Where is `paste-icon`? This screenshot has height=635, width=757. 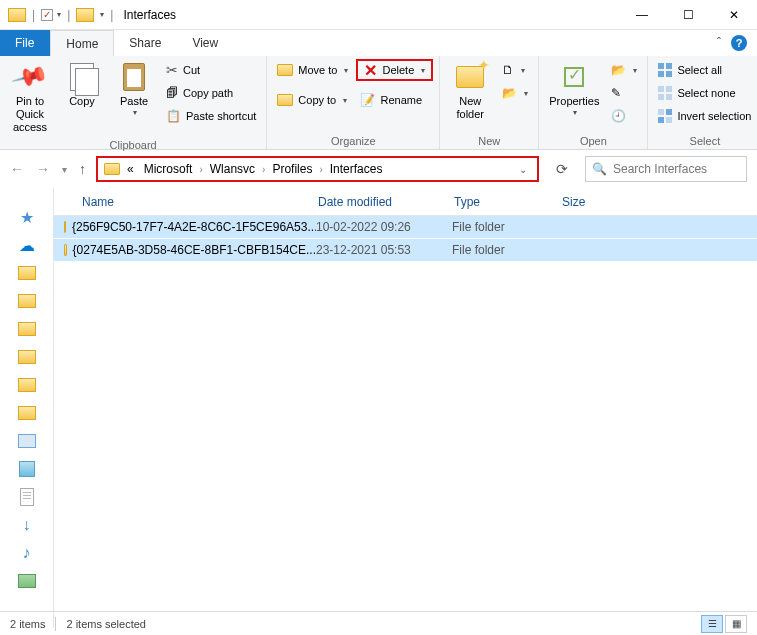
paste-icon is located at coordinates (134, 77).